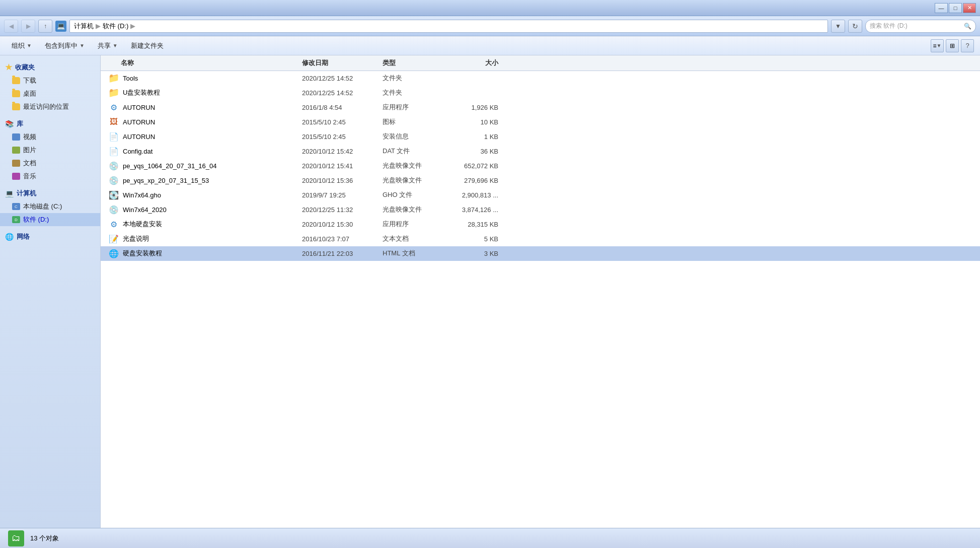 This screenshot has width=980, height=548. I want to click on dropdown-icon: ▼, so click(838, 26).